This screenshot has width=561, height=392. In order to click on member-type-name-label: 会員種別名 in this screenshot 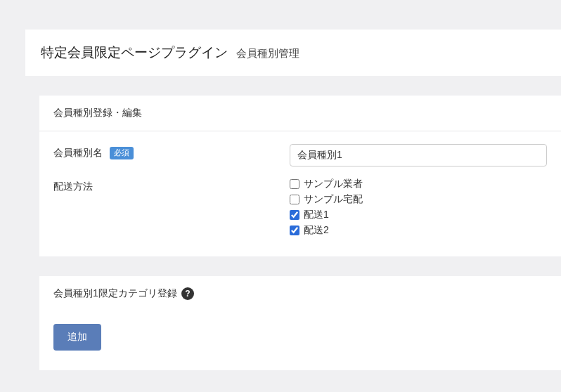, I will do `click(78, 153)`.